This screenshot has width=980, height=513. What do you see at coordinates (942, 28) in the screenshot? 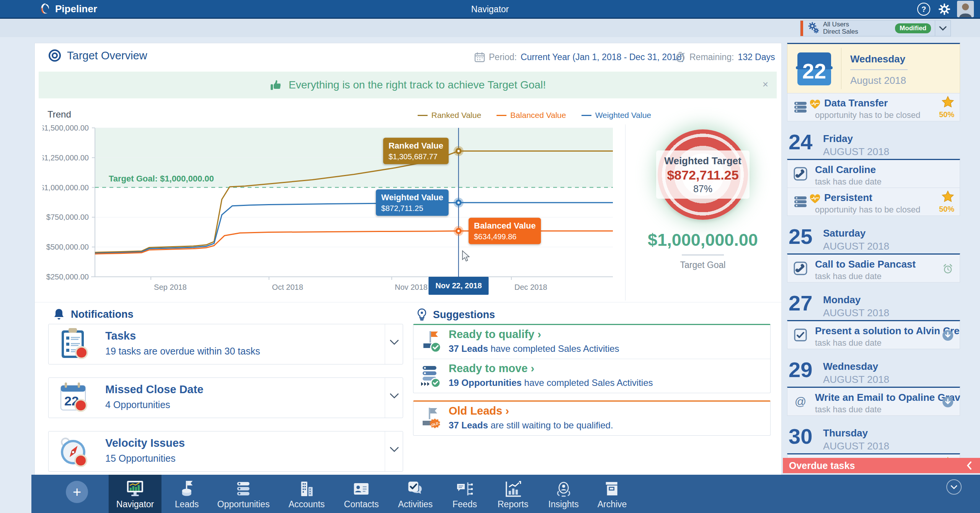
I see `selector-chevron` at bounding box center [942, 28].